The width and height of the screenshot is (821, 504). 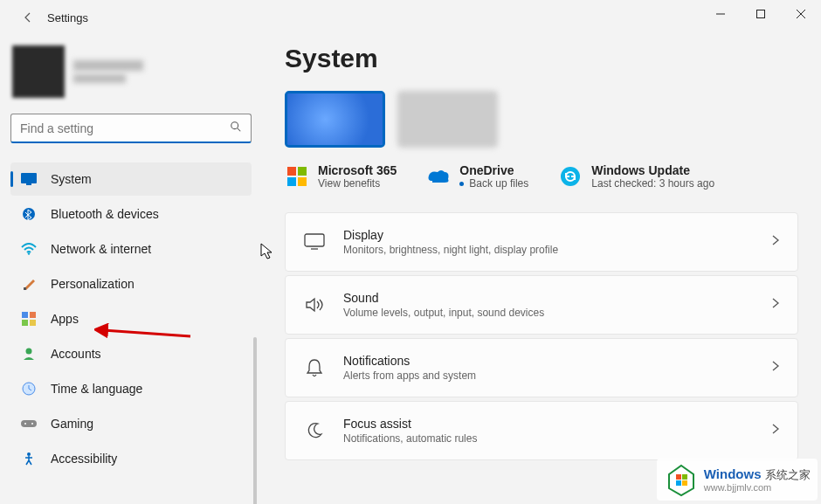 I want to click on nav-item-bluetooth: Bluetooth & devices, so click(x=131, y=214).